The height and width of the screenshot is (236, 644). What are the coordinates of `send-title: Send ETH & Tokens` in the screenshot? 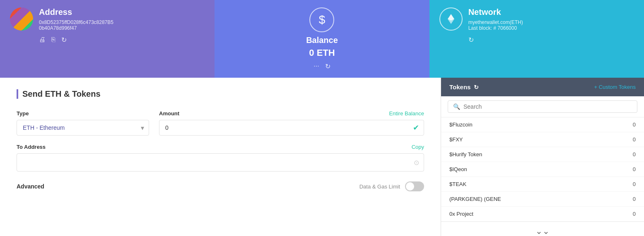 It's located at (220, 94).